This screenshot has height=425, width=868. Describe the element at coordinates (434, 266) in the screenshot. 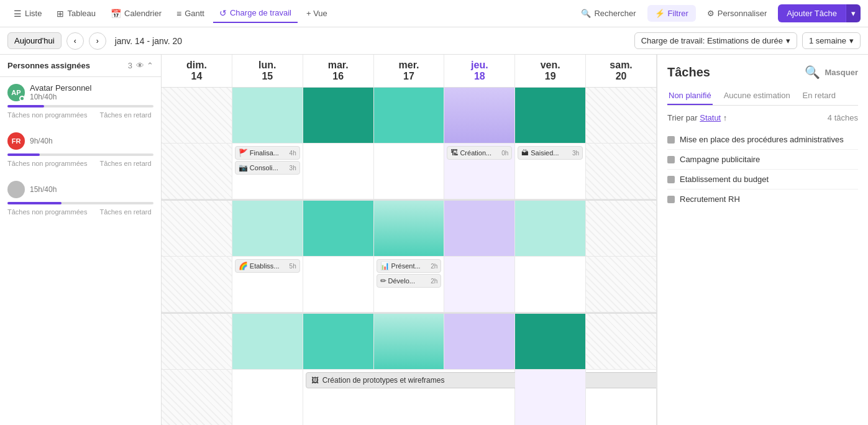

I see `task-present-hours: 2h` at that location.